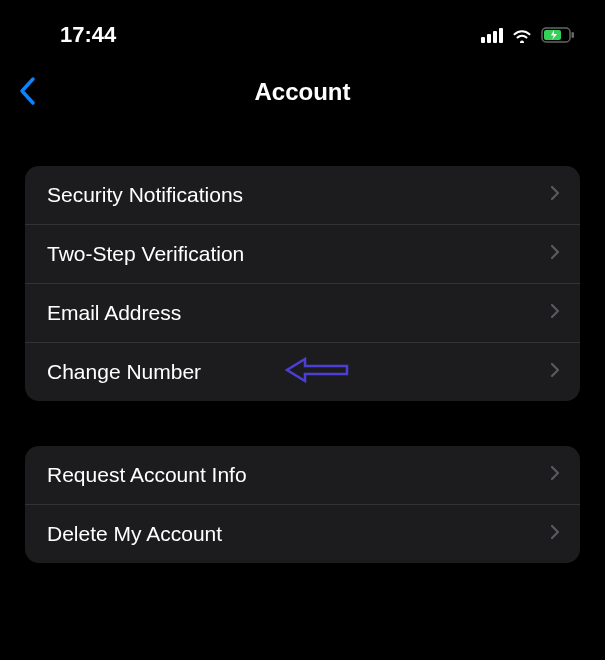 Image resolution: width=605 pixels, height=660 pixels. I want to click on row-label: Two-Step Verification, so click(146, 254).